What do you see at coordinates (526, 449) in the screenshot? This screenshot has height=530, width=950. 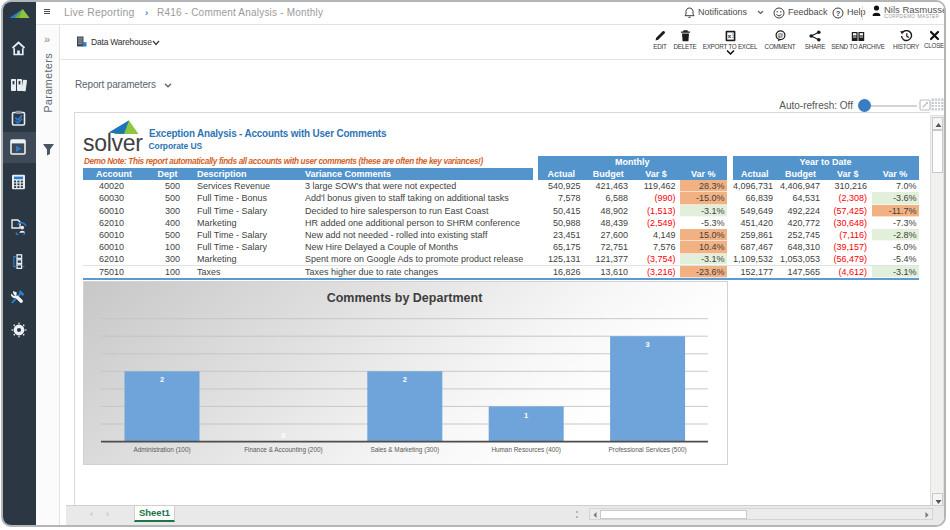 I see `svg-text: Human Resources (400)` at bounding box center [526, 449].